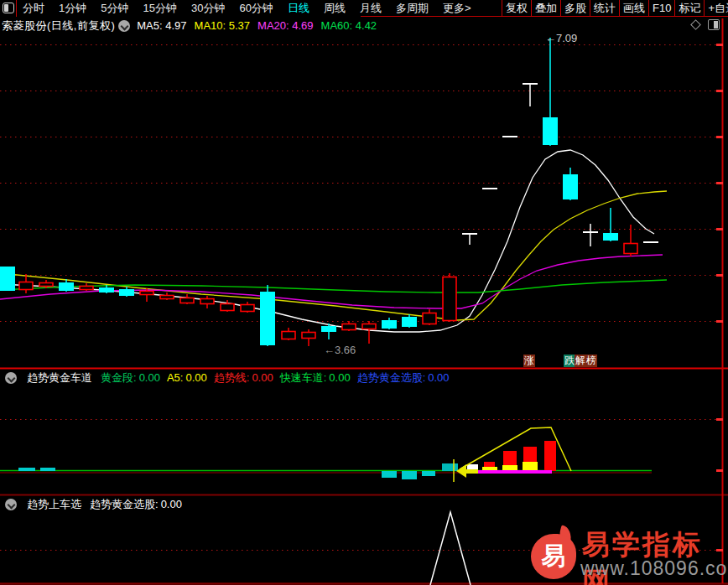 Image resolution: width=728 pixels, height=585 pixels. What do you see at coordinates (187, 377) in the screenshot?
I see `field-a5: A5:0.00` at bounding box center [187, 377].